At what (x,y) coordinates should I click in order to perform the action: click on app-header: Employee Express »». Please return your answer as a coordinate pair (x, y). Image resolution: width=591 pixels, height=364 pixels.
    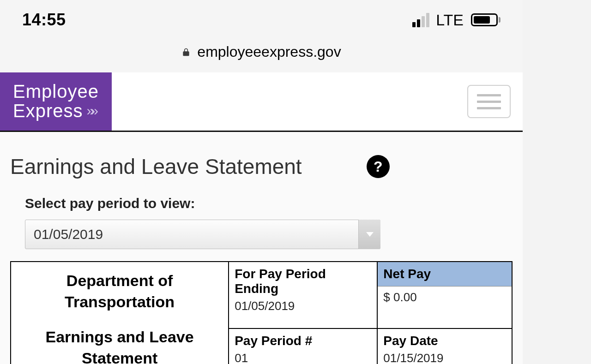
    Looking at the image, I should click on (261, 102).